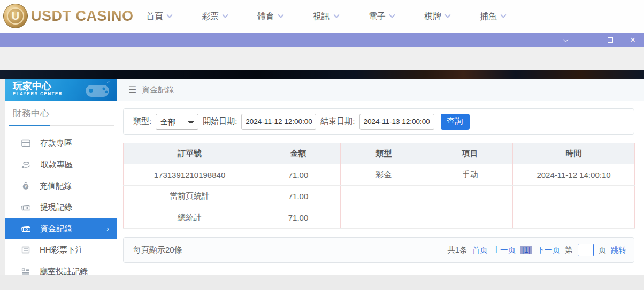 The height and width of the screenshot is (290, 644). I want to click on sidebar-item-fund-records: 資金記錄 ›, so click(61, 229).